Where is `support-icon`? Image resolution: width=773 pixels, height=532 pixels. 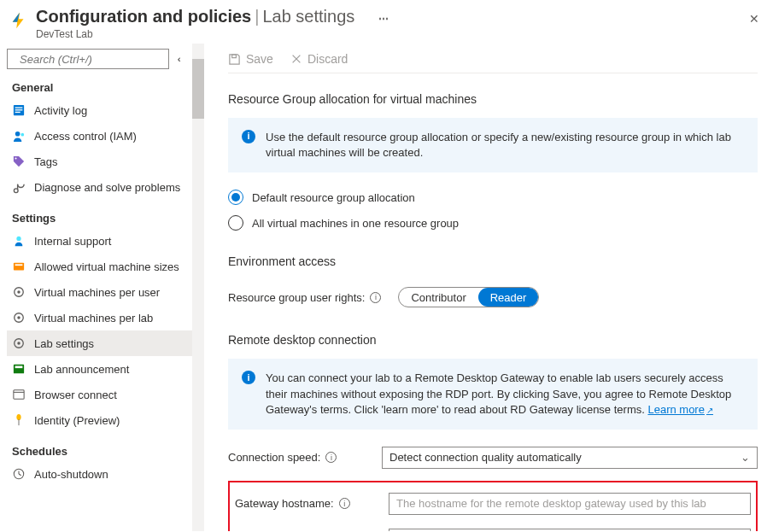 support-icon is located at coordinates (19, 241).